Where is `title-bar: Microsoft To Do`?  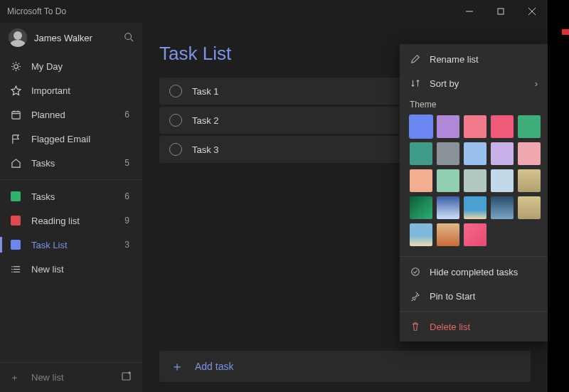 title-bar: Microsoft To Do is located at coordinates (274, 11).